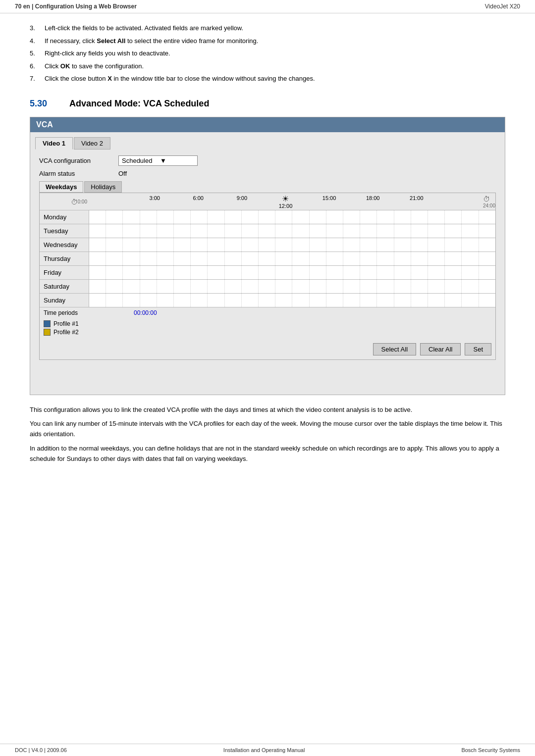 This screenshot has width=535, height=756. Describe the element at coordinates (50, 104) in the screenshot. I see `section-number: 5.30` at that location.